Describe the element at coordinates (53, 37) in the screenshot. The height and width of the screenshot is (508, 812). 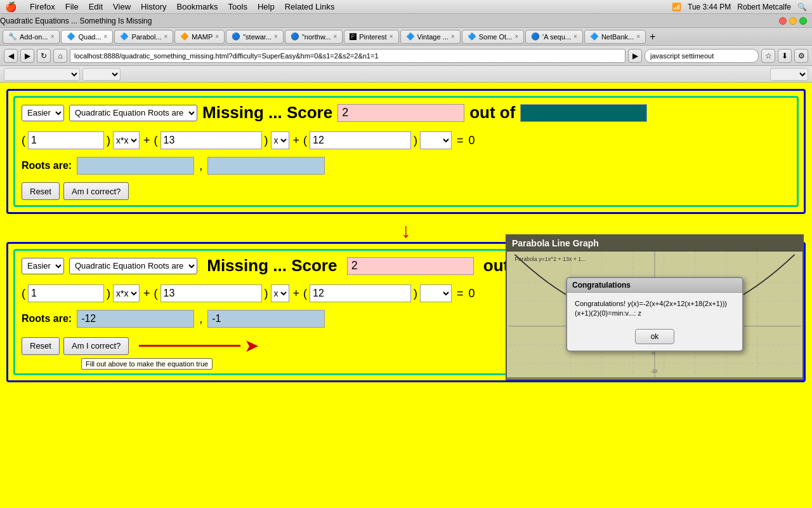
I see `tab-addon-close: ×` at that location.